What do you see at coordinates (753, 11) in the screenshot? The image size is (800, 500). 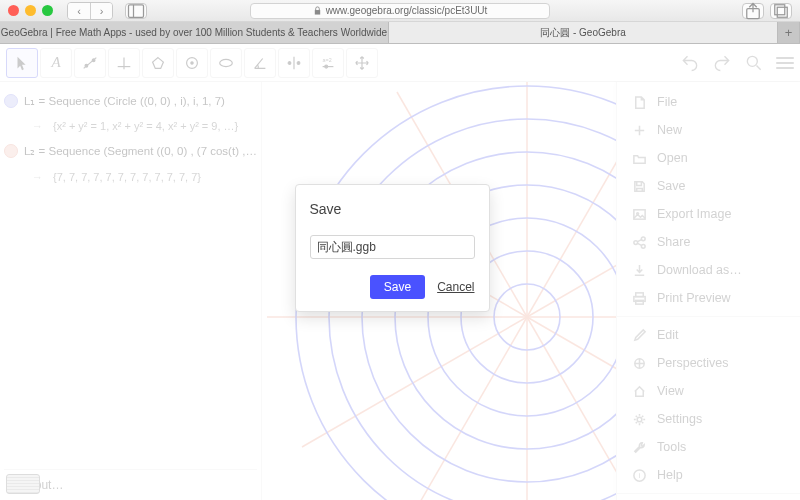 I see `share-button` at bounding box center [753, 11].